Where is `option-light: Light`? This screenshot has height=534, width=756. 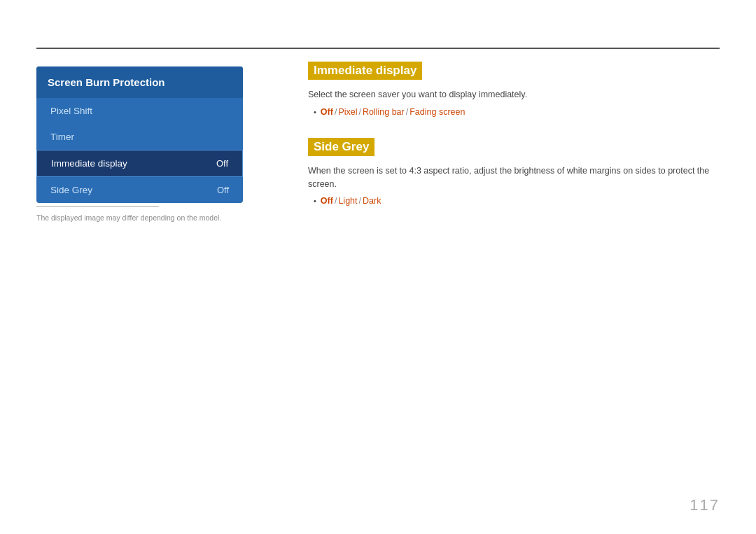
option-light: Light is located at coordinates (347, 201).